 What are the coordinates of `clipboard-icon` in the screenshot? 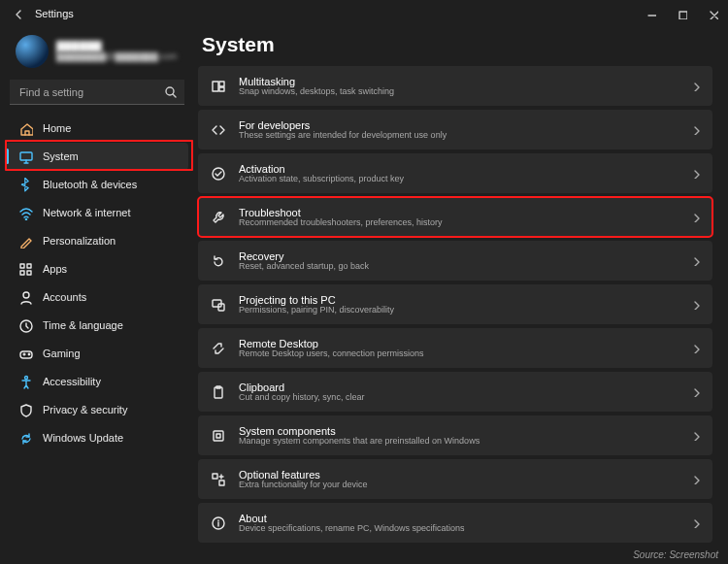 It's located at (218, 392).